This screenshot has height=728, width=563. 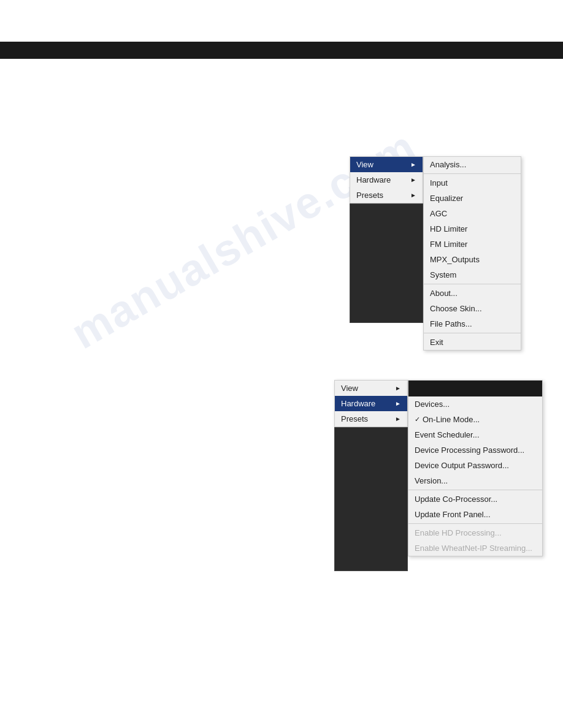 I want to click on menu-item-fm-limiter: FM Limiter, so click(x=472, y=244).